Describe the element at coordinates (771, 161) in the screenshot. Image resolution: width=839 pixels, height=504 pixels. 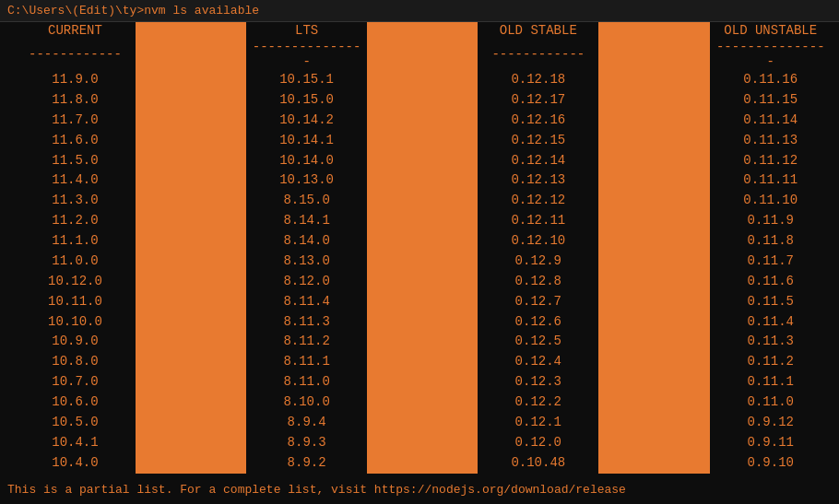
I see `table-cell: 0.11.12` at that location.